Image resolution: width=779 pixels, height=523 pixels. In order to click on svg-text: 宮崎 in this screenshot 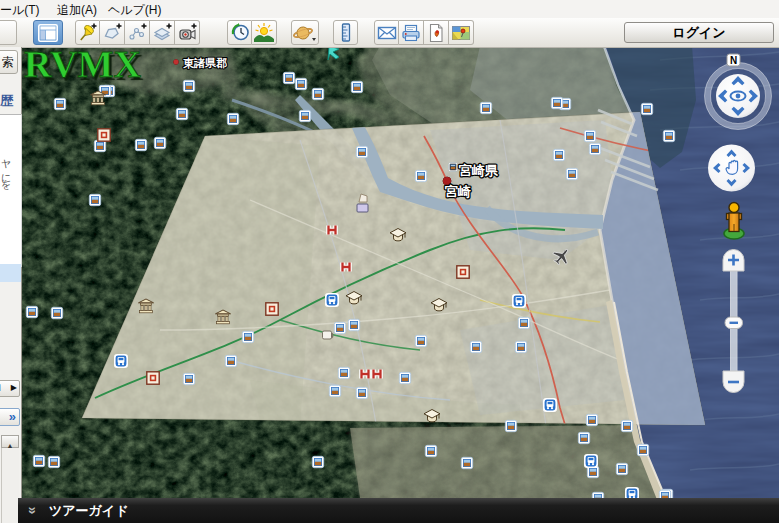, I will do `click(458, 192)`.